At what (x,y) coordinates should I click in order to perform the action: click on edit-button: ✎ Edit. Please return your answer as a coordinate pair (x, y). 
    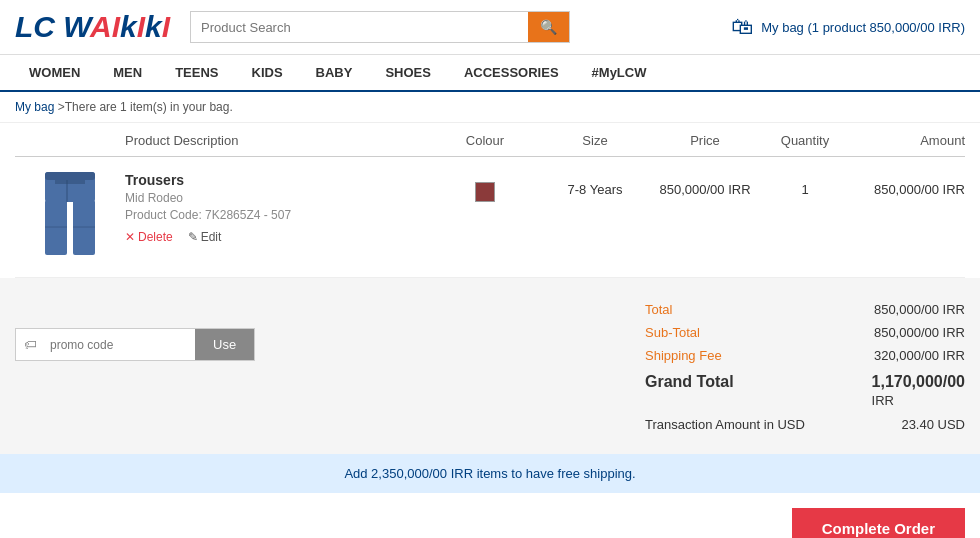
    Looking at the image, I should click on (205, 237).